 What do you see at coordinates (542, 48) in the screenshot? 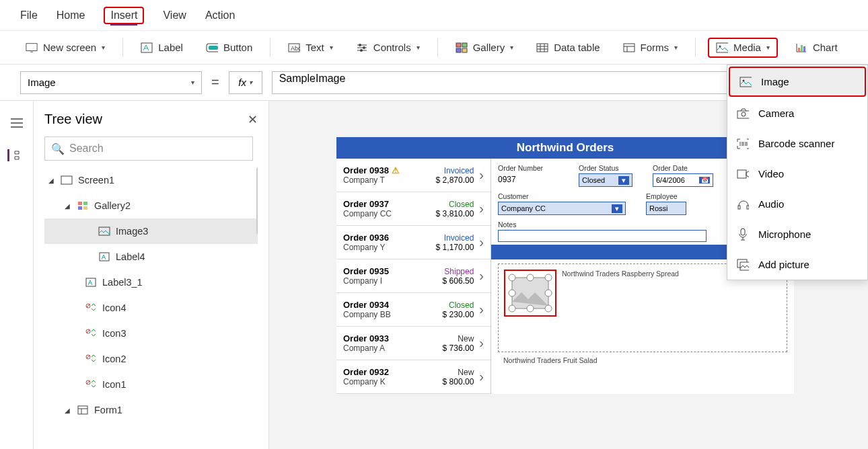
I see `data-table-icon` at bounding box center [542, 48].